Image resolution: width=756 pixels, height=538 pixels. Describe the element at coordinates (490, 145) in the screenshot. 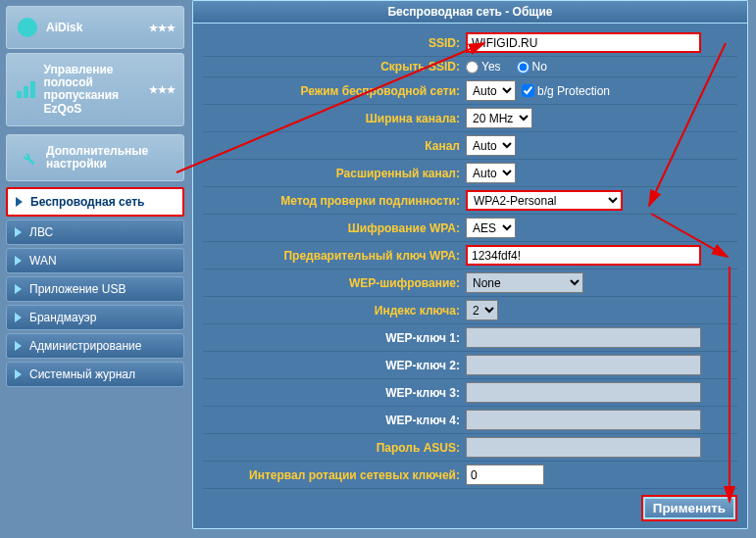

I see `channel-select: Auto` at that location.